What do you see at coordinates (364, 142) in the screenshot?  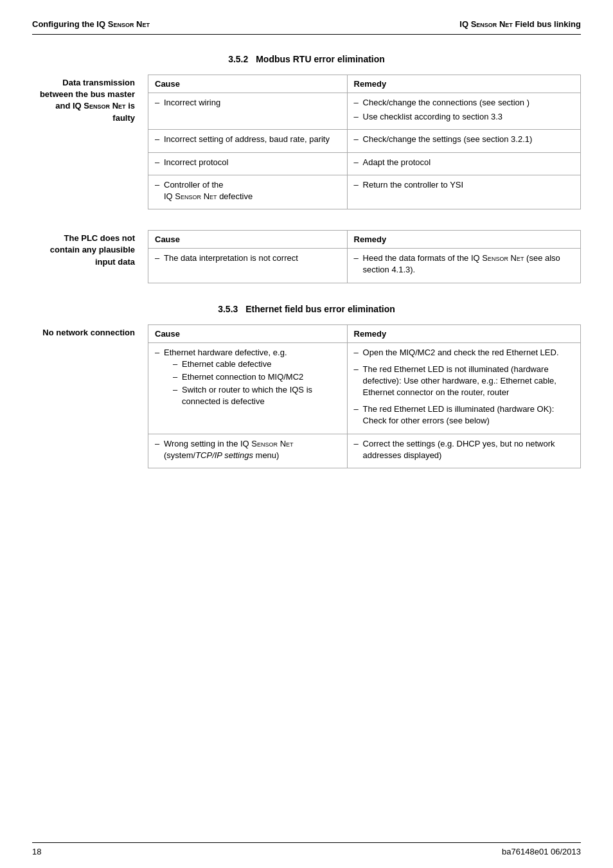 I see `modbus-table: Cause Remedy Incorrect wiring Check/chan…` at bounding box center [364, 142].